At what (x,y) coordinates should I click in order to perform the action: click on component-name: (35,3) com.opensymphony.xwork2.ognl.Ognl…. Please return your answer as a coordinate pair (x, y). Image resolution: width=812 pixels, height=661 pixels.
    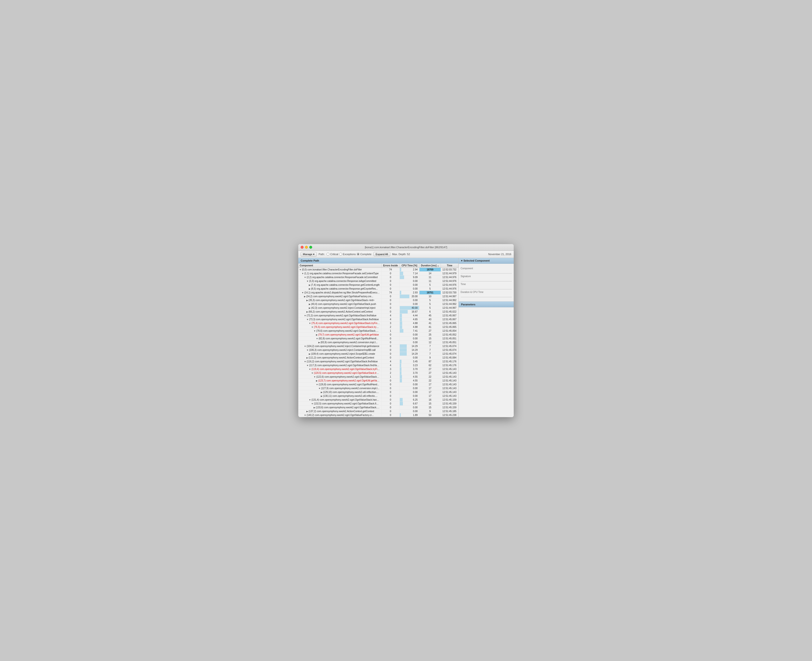
    Looking at the image, I should click on (341, 300).